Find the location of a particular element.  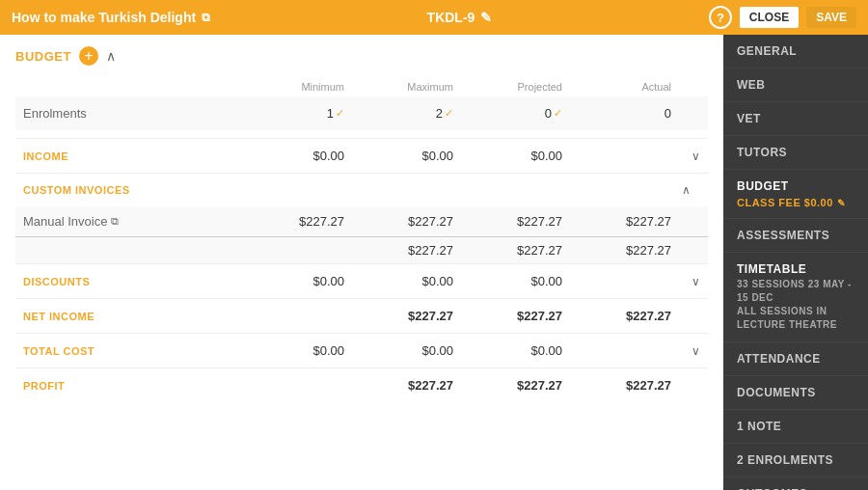

net-income-actual: $227.27 is located at coordinates (617, 316).